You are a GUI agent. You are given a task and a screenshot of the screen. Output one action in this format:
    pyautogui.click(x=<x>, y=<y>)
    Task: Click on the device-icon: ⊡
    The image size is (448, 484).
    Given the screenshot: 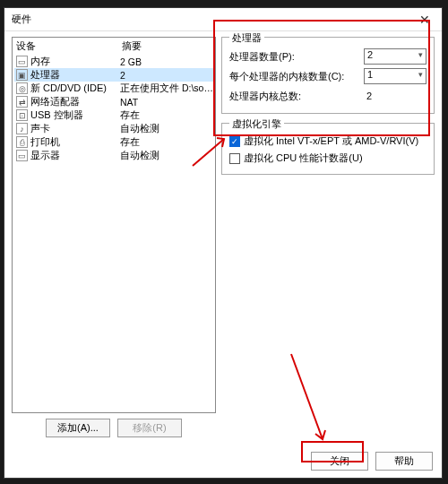 What is the action you would take?
    pyautogui.click(x=22, y=115)
    